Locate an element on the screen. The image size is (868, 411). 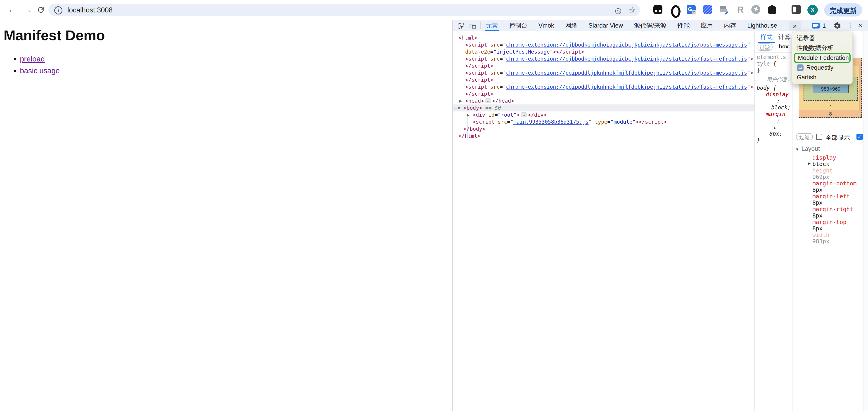
page-link-preload: preload is located at coordinates (32, 59).